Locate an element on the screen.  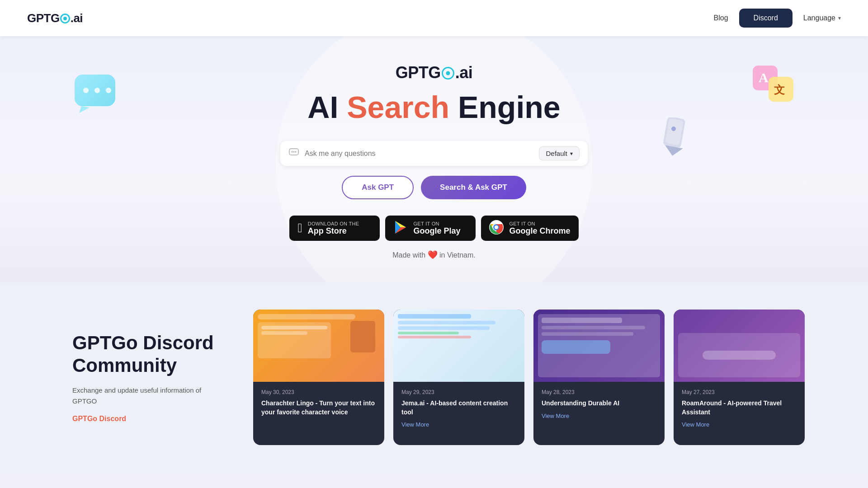
hero-action-buttons: Ask GPT Search & Ask GPT is located at coordinates (434, 188).